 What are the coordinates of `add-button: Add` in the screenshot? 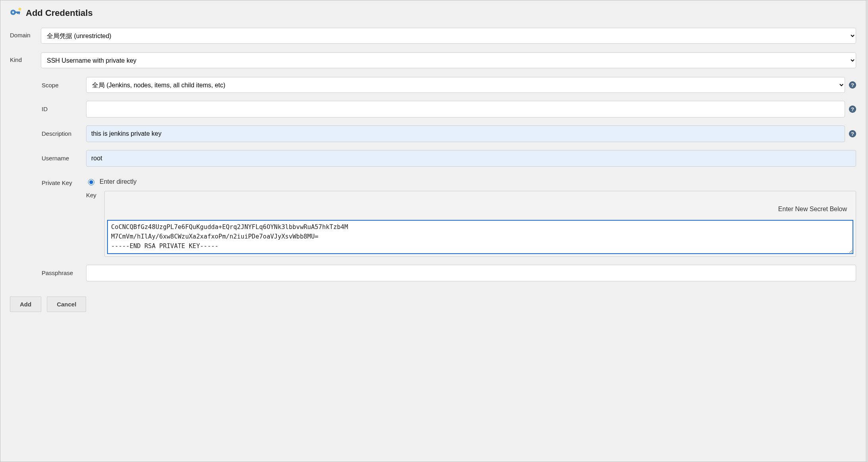 It's located at (25, 304).